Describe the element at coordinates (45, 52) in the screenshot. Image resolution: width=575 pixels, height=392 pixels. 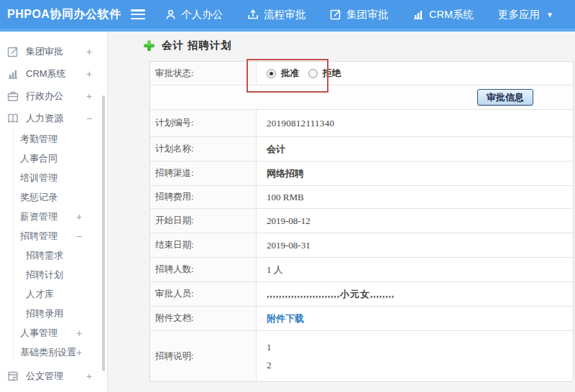
I see `sidebar-label: 集团审批` at that location.